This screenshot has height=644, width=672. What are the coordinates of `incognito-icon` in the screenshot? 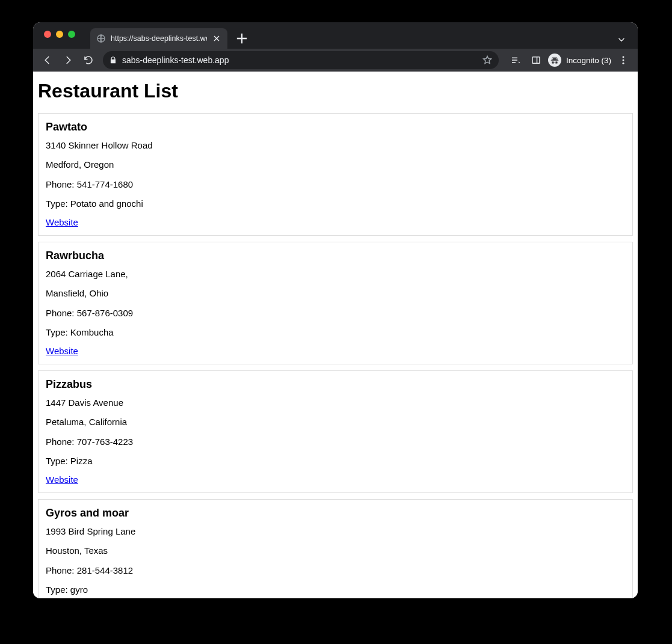 It's located at (555, 60).